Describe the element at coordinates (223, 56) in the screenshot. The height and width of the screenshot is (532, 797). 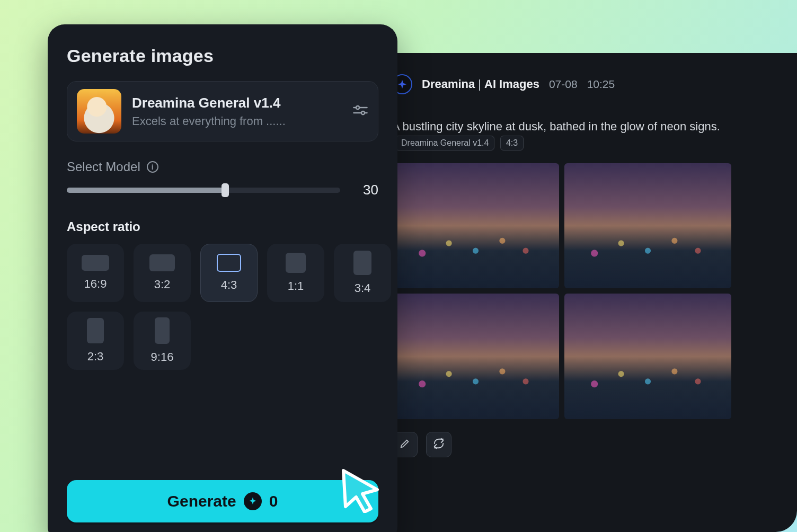
I see `panel-title: Generate images` at that location.